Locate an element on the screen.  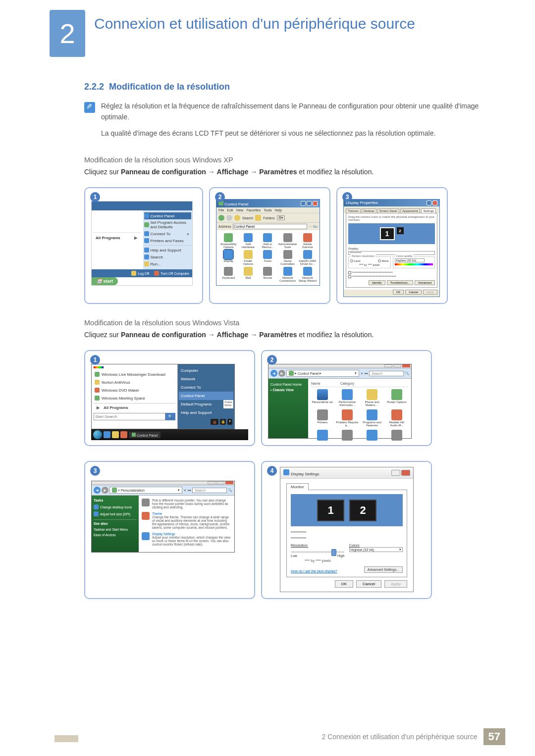
cp-item: Accessibility Options is located at coordinates (229, 241).